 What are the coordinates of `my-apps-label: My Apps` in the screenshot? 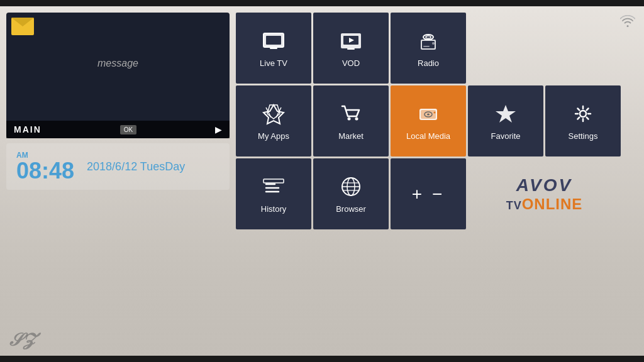 It's located at (274, 136).